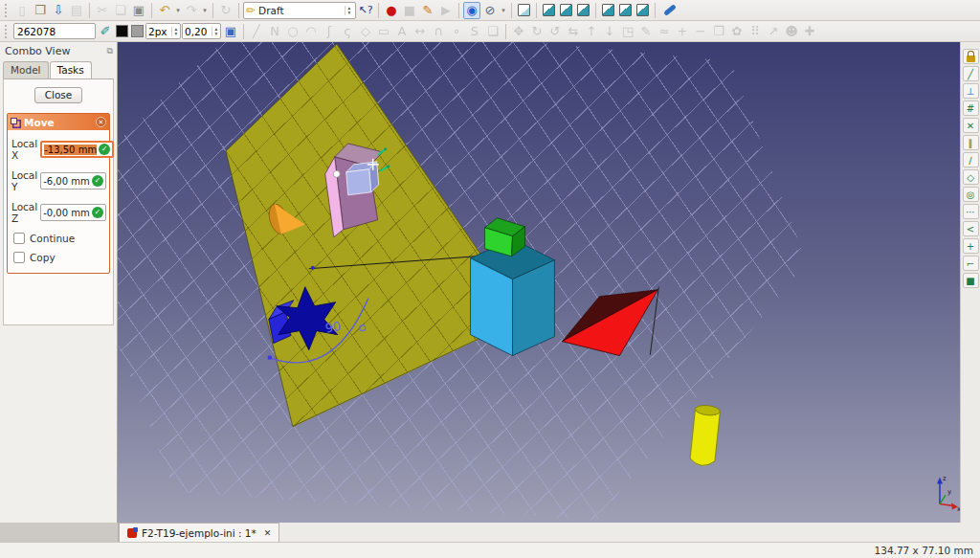 The height and width of the screenshot is (558, 980). I want to click on draft-line-icon: ╱, so click(256, 32).